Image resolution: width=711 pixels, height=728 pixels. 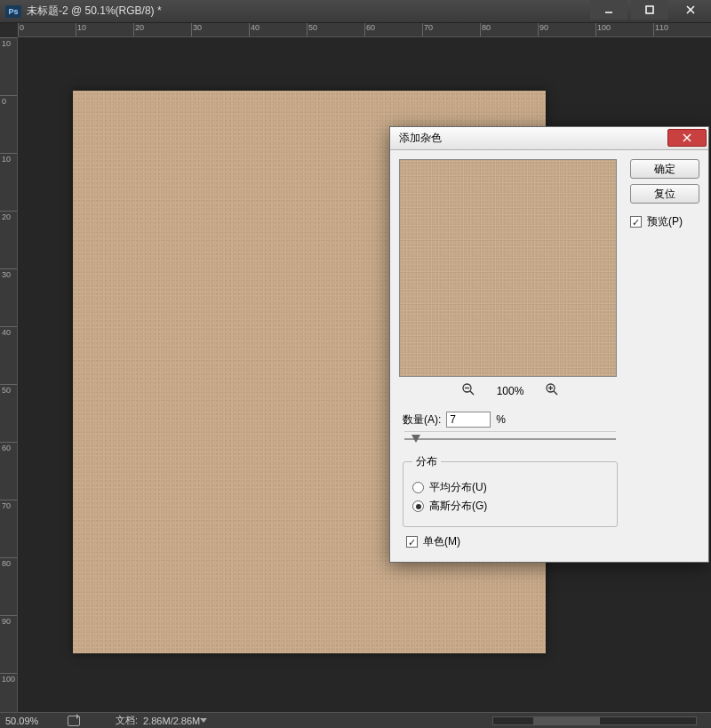 I want to click on app-icon: Ps, so click(x=13, y=12).